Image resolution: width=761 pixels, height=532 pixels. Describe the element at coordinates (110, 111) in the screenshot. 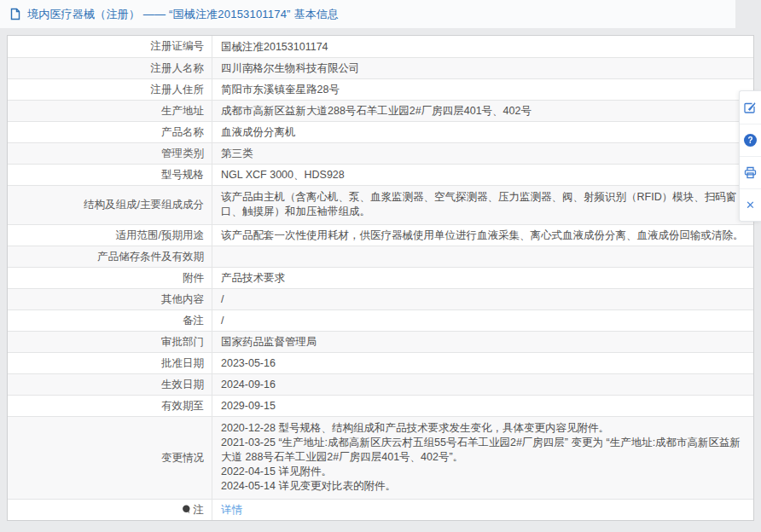

I see `row-label: 生产地址` at that location.